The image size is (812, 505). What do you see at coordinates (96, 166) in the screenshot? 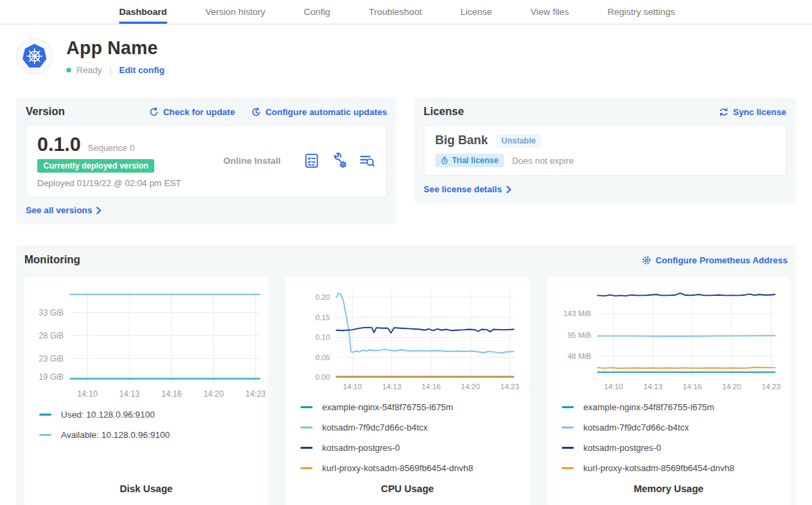
I see `deployed-badge: Currently deployed version` at bounding box center [96, 166].